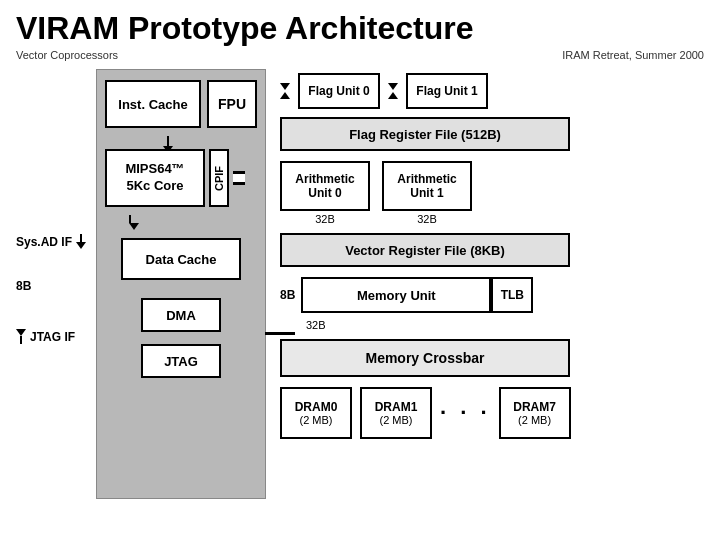  Describe the element at coordinates (67, 55) in the screenshot. I see `subtitle-left: Vector Coprocessors` at that location.